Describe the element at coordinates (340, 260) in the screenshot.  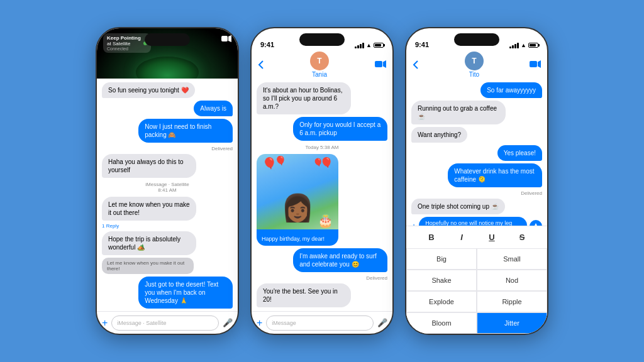
I see `msg-bubble: I'm awake and ready to surf and celebrat…` at that location.